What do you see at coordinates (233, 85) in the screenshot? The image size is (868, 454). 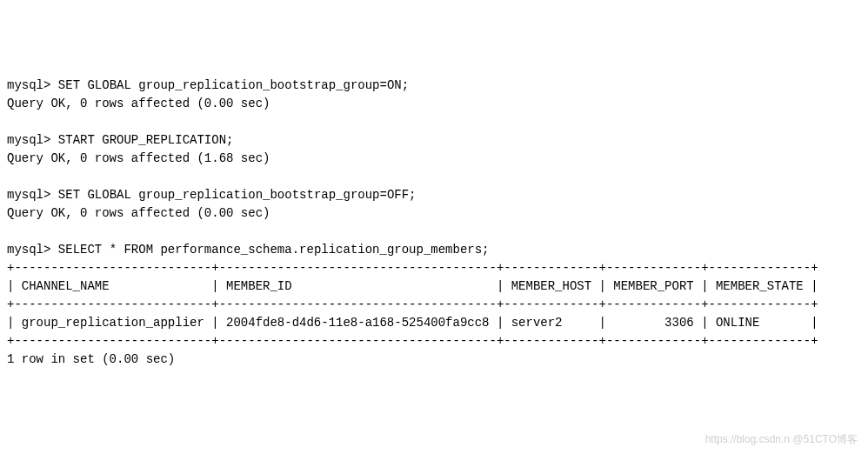 I see `command-1: SET GLOBAL group_replication_bootstrap_g…` at bounding box center [233, 85].